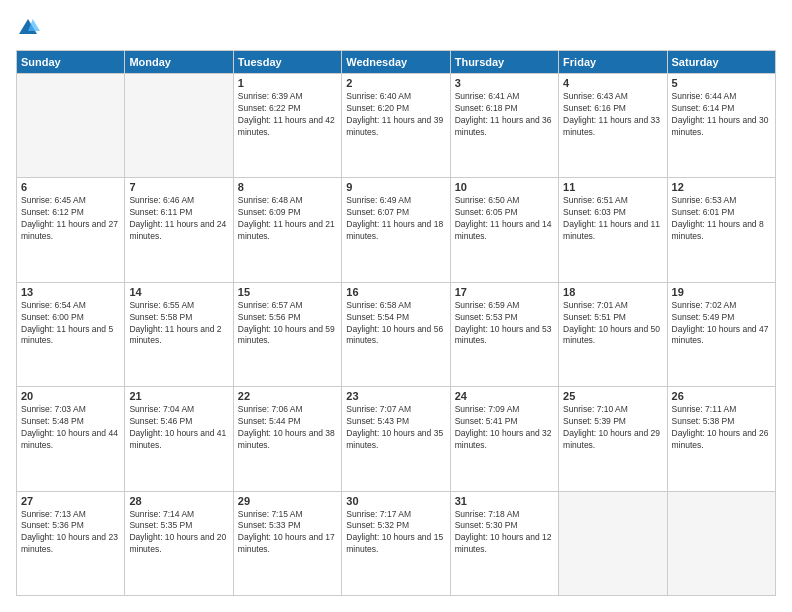 This screenshot has height=612, width=792. I want to click on day-number: 22, so click(288, 396).